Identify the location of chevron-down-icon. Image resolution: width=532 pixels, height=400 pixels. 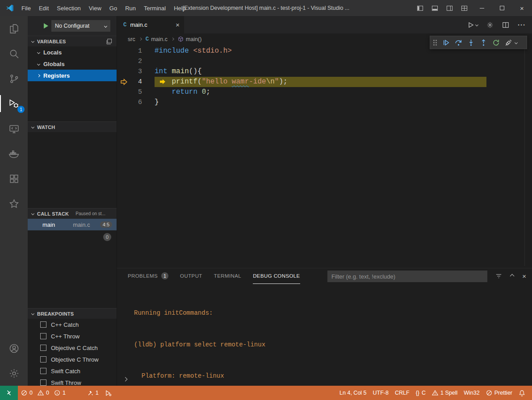
(516, 42).